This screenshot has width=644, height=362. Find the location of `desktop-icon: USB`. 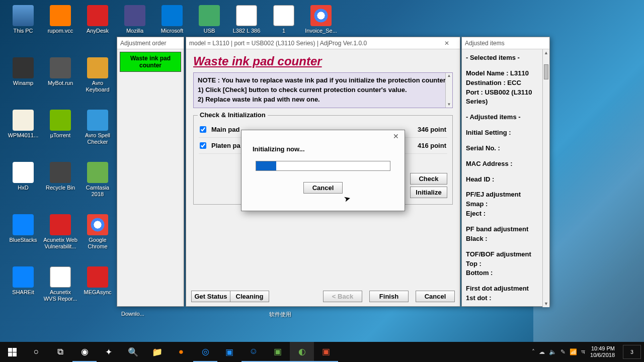

desktop-icon: USB is located at coordinates (209, 20).